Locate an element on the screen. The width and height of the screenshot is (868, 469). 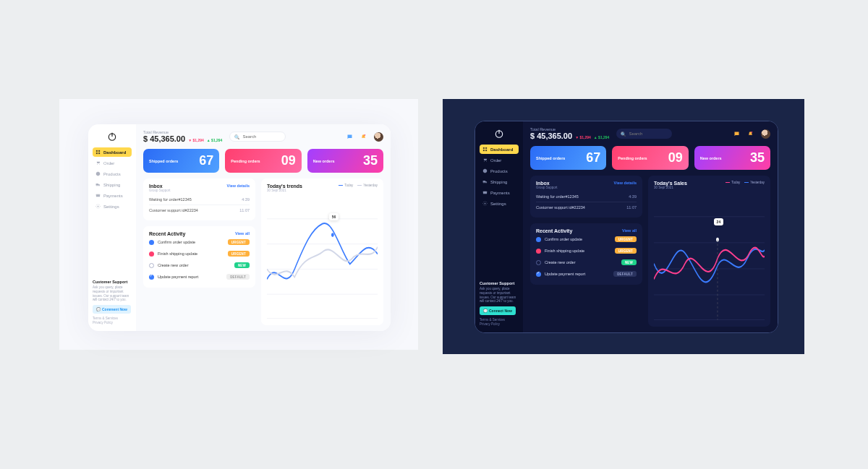
chart-tooltip: 24 is located at coordinates (719, 222).